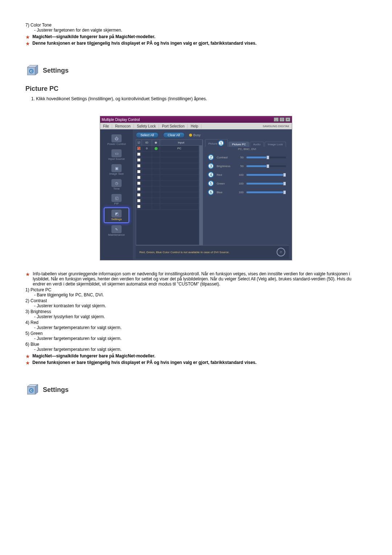 This screenshot has width=392, height=555. Describe the element at coordinates (181, 142) in the screenshot. I see `grid-header-input: Input` at that location.